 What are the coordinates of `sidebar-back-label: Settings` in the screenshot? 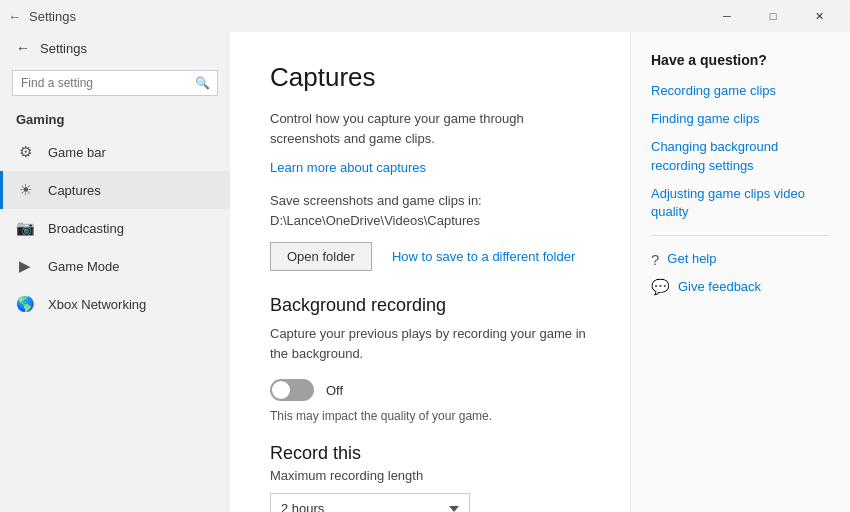 It's located at (64, 48).